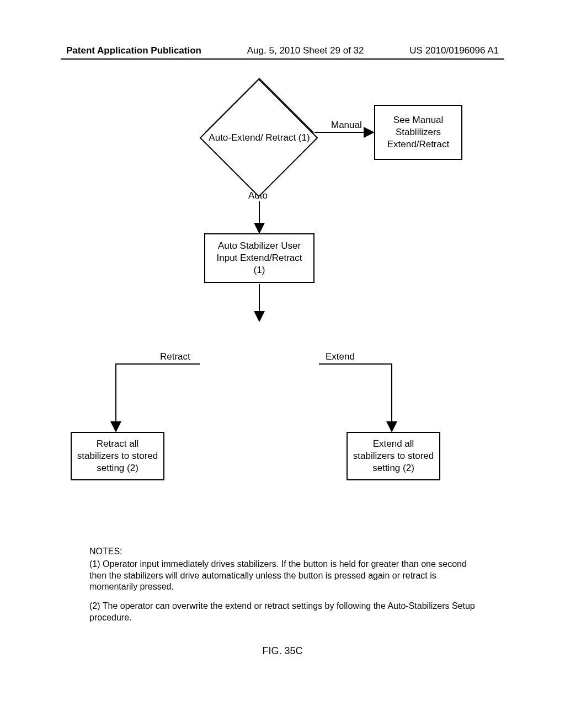  I want to click on retract-box: Retract all stabilizers to stored settin…, so click(118, 456).